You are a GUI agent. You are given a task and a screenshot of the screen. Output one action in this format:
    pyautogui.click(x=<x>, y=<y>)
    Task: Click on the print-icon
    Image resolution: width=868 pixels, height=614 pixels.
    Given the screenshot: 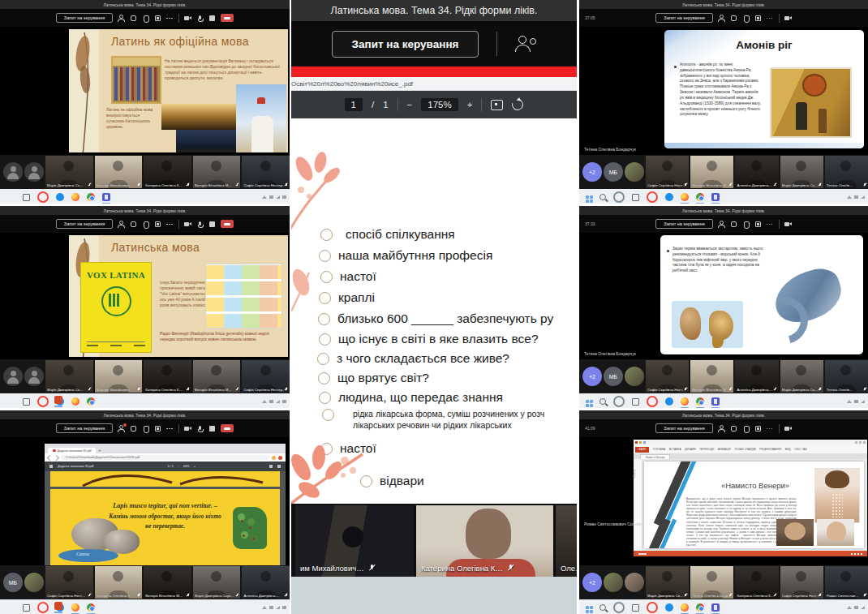 What is the action you would take?
    pyautogui.click(x=279, y=467)
    